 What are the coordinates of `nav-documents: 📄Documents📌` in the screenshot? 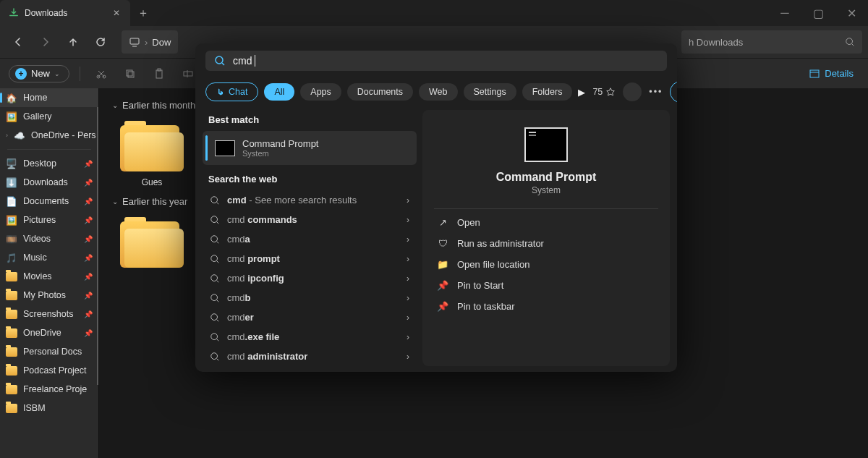 It's located at (49, 201).